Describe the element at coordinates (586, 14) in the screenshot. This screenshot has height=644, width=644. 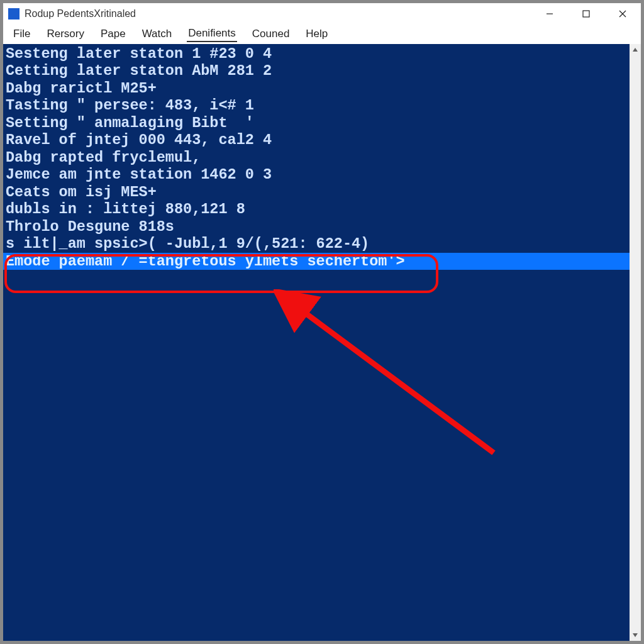
I see `window-controls` at that location.